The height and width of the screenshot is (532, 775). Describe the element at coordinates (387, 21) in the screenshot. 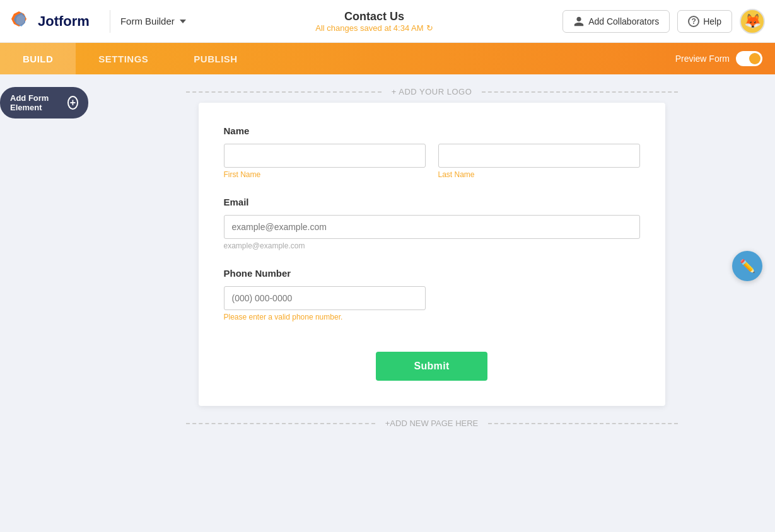

I see `header: Jotform Form Builder Contact Us All chan…` at that location.